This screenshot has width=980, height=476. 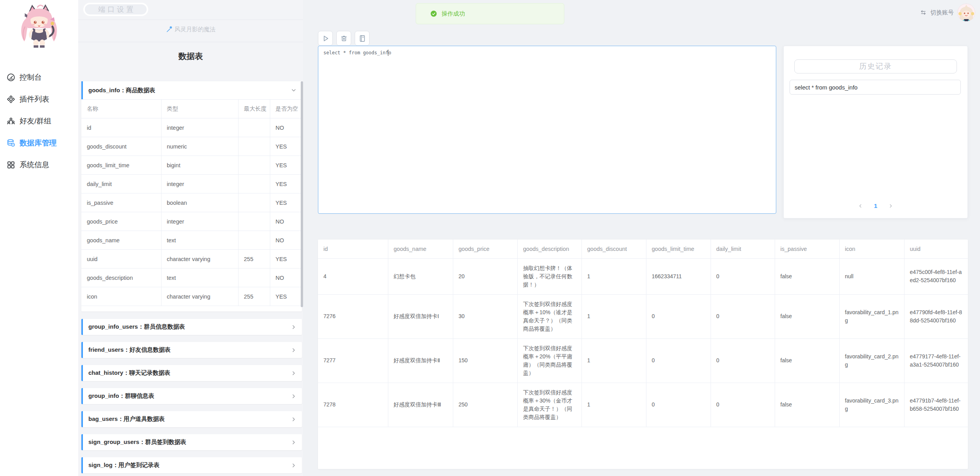 What do you see at coordinates (191, 56) in the screenshot?
I see `tables-panel-title: 数据表` at bounding box center [191, 56].